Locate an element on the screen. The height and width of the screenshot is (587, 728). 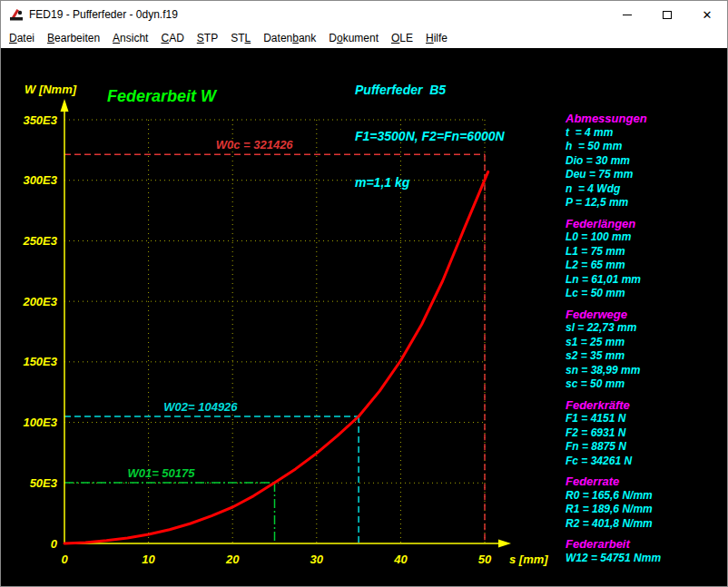
y-tick-label: 200E3 is located at coordinates (40, 301).